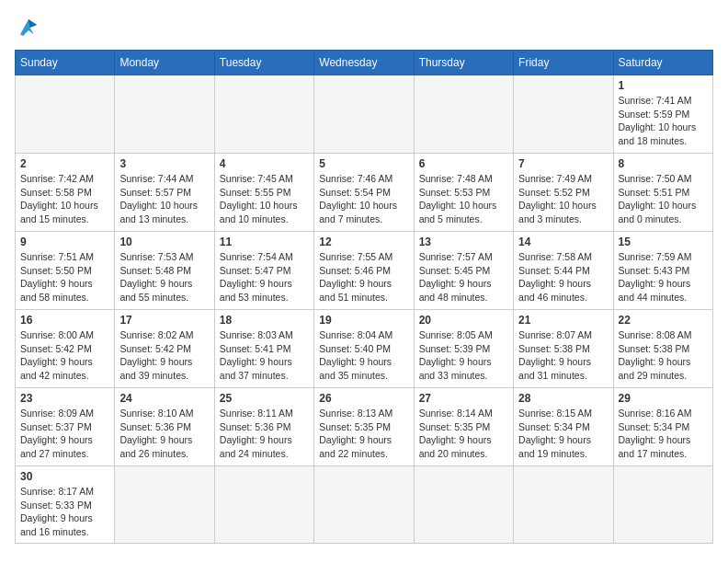 The width and height of the screenshot is (728, 563). What do you see at coordinates (165, 270) in the screenshot?
I see `calendar-cell: 10Sunrise: 7:53 AMSunset: 5:48 PMDayligh…` at bounding box center [165, 270].